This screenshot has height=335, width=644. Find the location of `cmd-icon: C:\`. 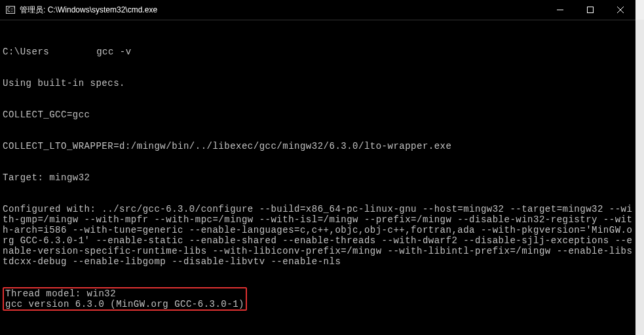

cmd-icon: C:\ is located at coordinates (10, 10).